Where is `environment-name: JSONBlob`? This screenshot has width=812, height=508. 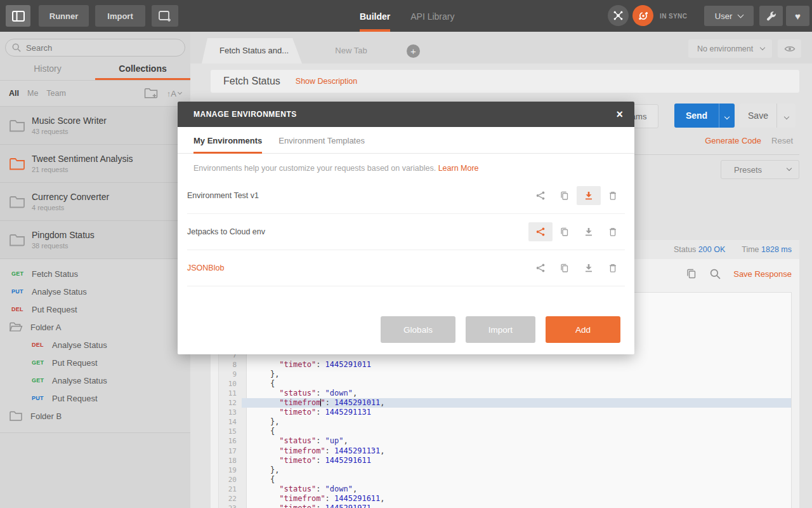
environment-name: JSONBlob is located at coordinates (206, 268).